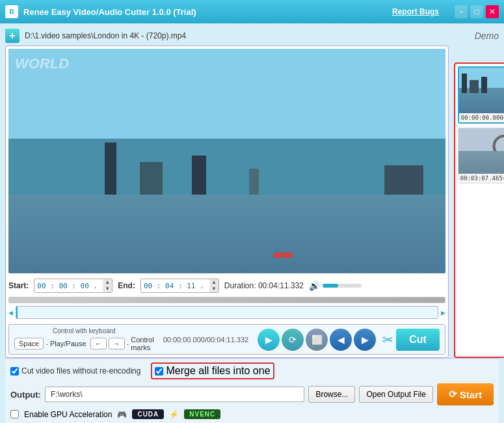 Image resolution: width=504 pixels, height=423 pixels. Describe the element at coordinates (17, 312) in the screenshot. I see `ruler-marker` at that location.